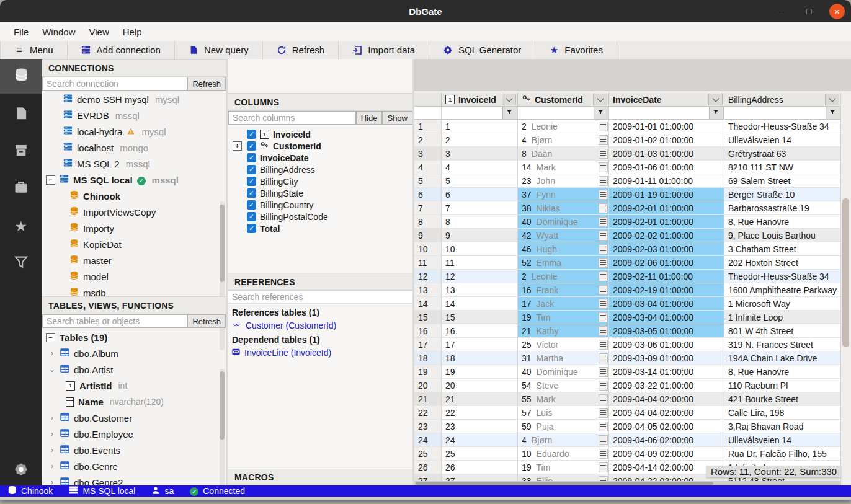 This screenshot has width=851, height=504. I want to click on row-number: 24, so click(428, 440).